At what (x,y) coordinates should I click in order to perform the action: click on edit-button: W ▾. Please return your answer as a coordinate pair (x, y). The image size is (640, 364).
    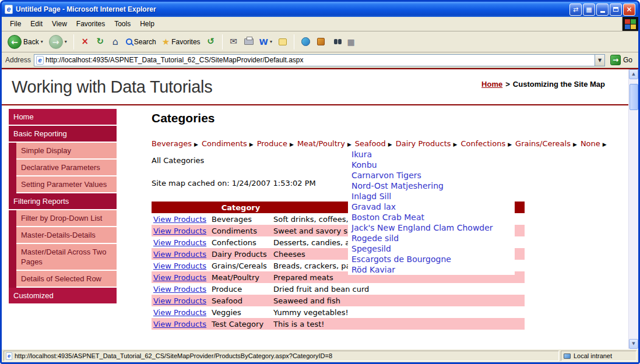
    Looking at the image, I should click on (266, 42).